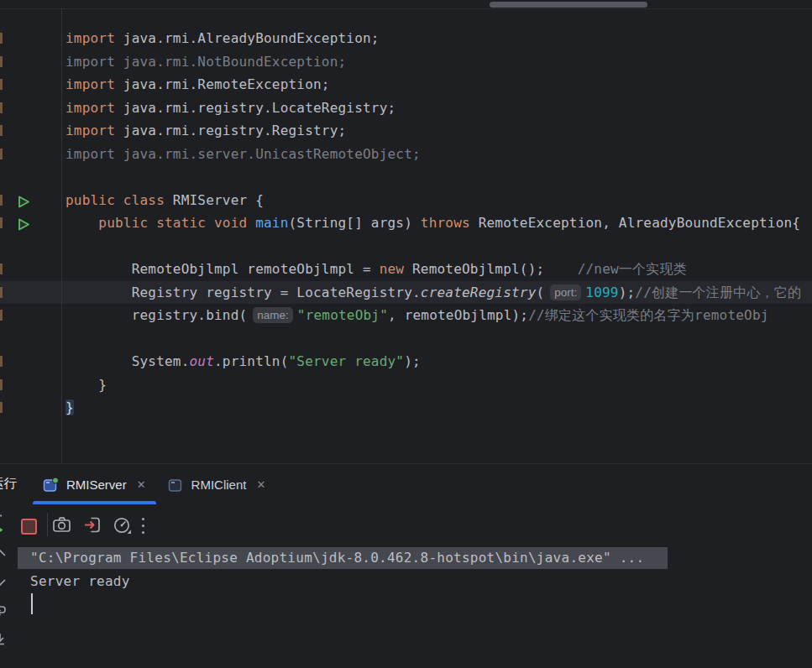 This screenshot has height=668, width=812. What do you see at coordinates (406, 293) in the screenshot?
I see `code-line: Registry registry = LocateRegistry.creat…` at bounding box center [406, 293].